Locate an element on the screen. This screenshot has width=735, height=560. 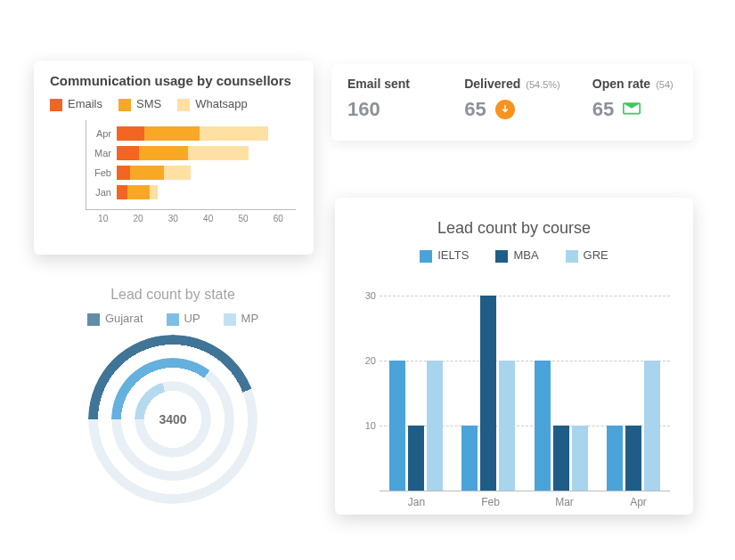
swatch-emails is located at coordinates (56, 105).